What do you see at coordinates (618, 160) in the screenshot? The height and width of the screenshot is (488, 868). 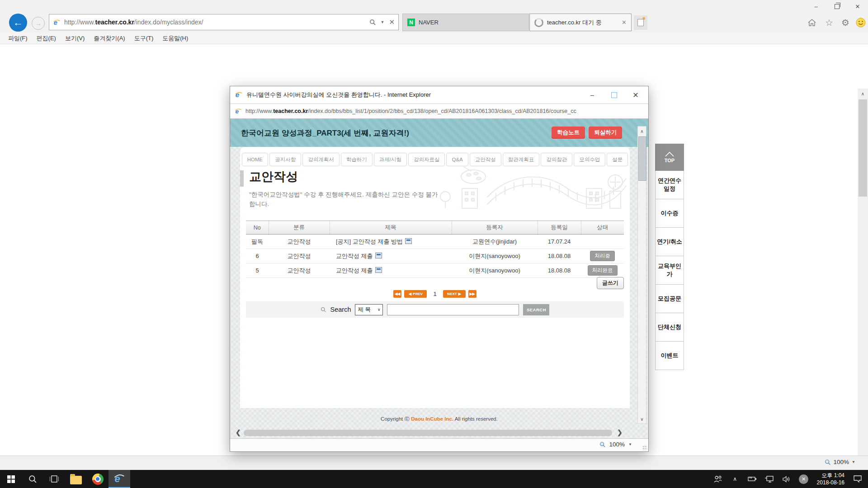 I see `tab-survey: 설문` at bounding box center [618, 160].